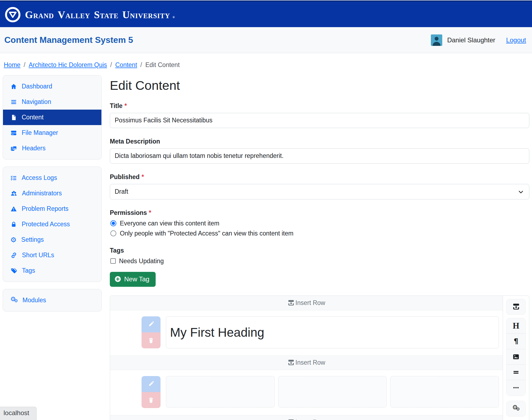 This screenshot has height=420, width=532. I want to click on editor-row-columns, so click(306, 393).